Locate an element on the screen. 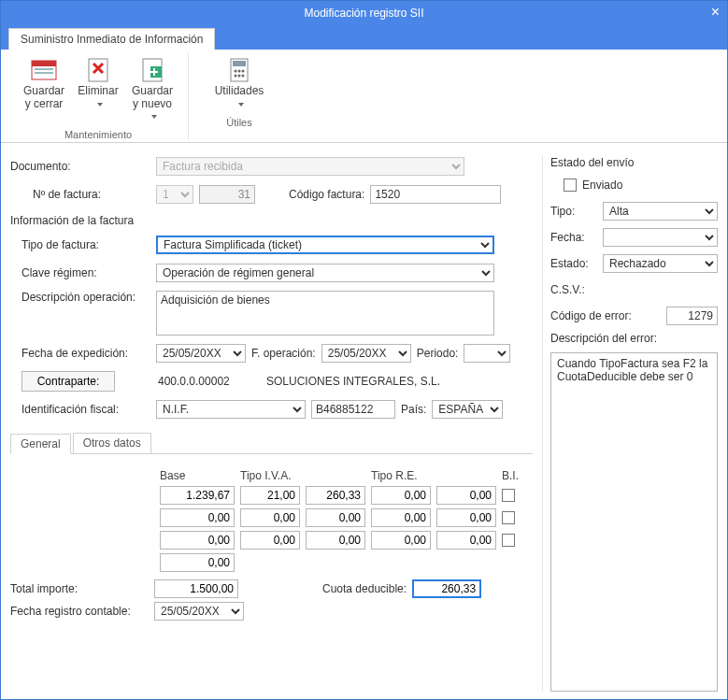 Image resolution: width=728 pixels, height=700 pixels. f-operacion-label: F. operación: is located at coordinates (284, 353).